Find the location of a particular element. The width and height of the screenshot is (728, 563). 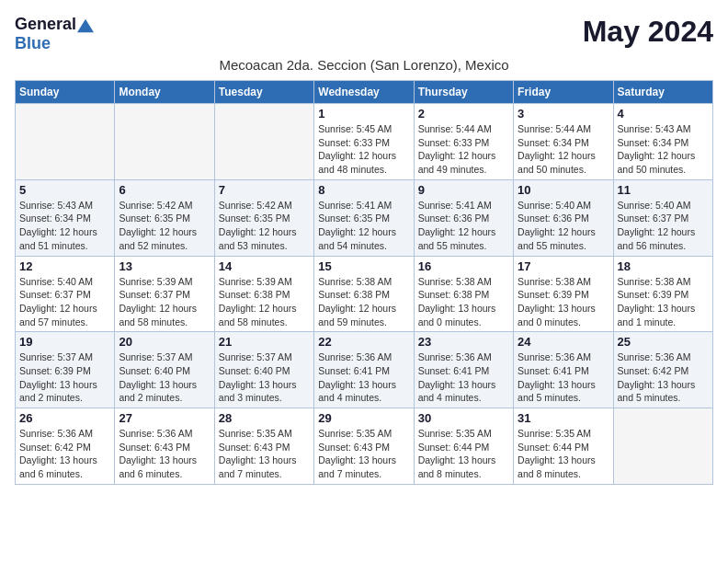

calendar-cell: 14Sunrise: 5:39 AMSunset: 6:38 PMDayligh… is located at coordinates (264, 294).